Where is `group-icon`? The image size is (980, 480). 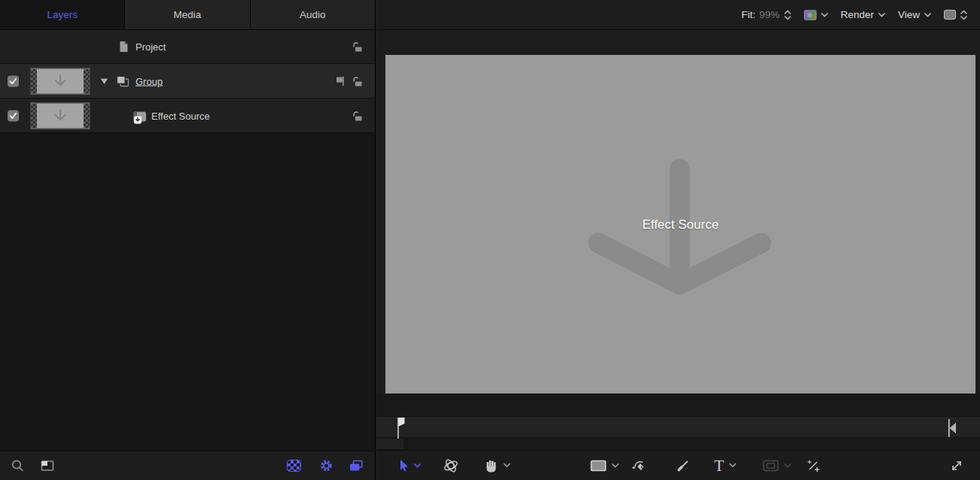
group-icon is located at coordinates (123, 81).